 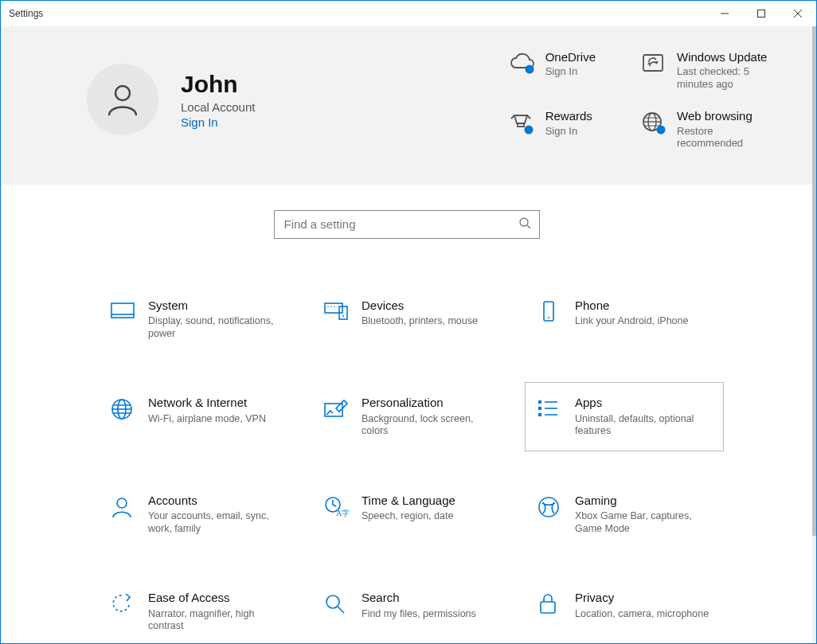 I want to click on category-accounts: Accounts Your accounts, email, sync, wor…, so click(x=197, y=514).